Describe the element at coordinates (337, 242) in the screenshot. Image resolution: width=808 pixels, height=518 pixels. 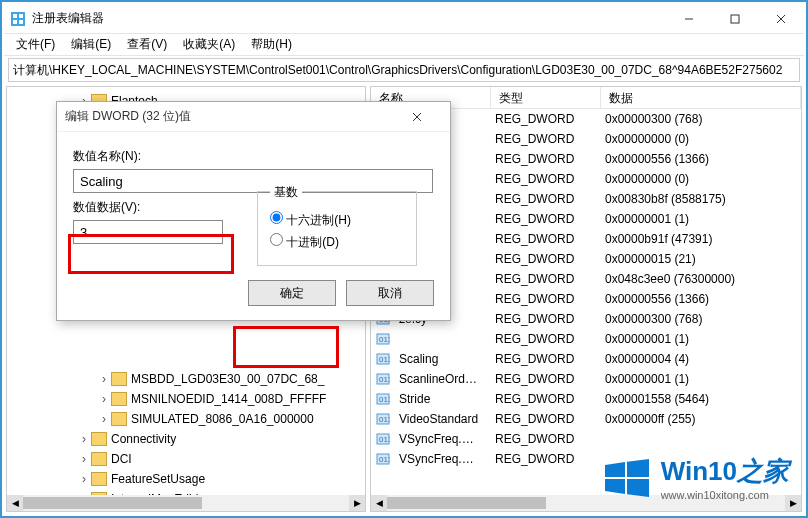
I see `radio-dec: 十进制(D)` at that location.